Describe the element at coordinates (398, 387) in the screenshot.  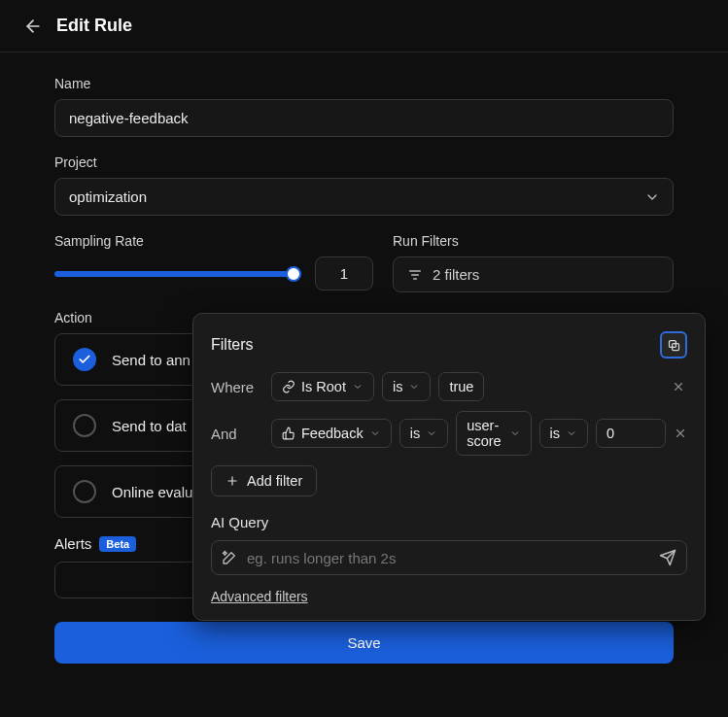
I see `filter-op-0-text: is` at that location.